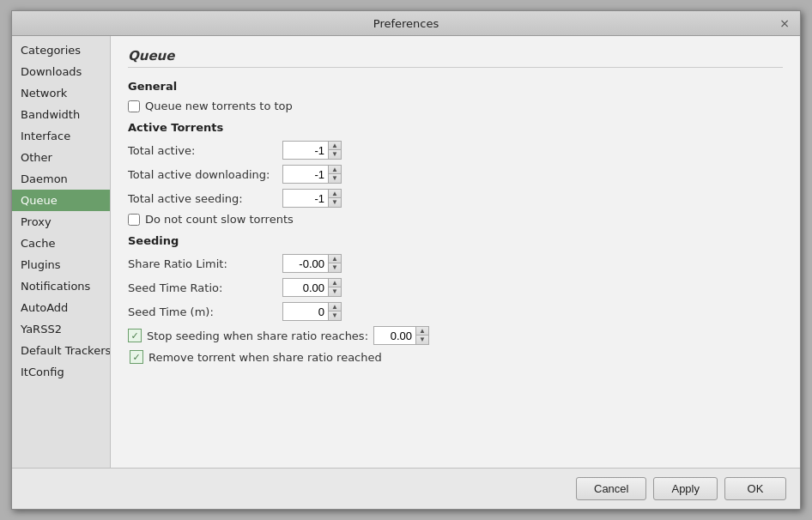 The width and height of the screenshot is (812, 520). I want to click on total-active-downloading-input, so click(306, 174).